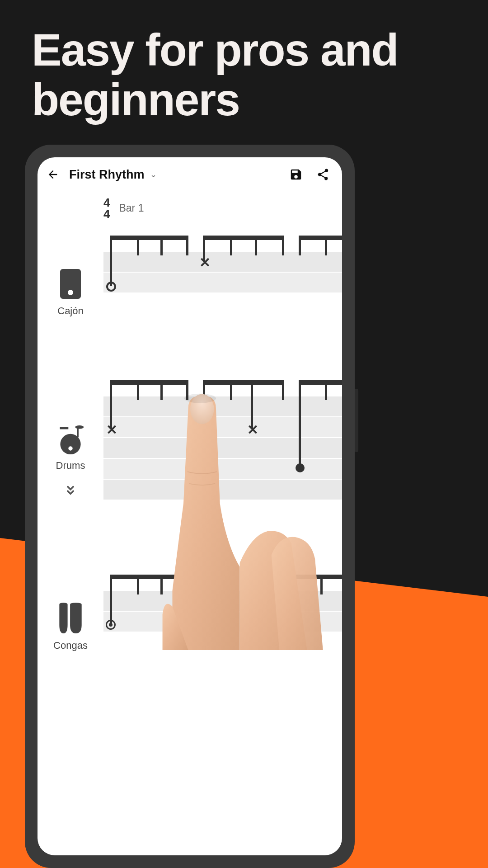  What do you see at coordinates (70, 440) in the screenshot?
I see `drums-icon` at bounding box center [70, 440].